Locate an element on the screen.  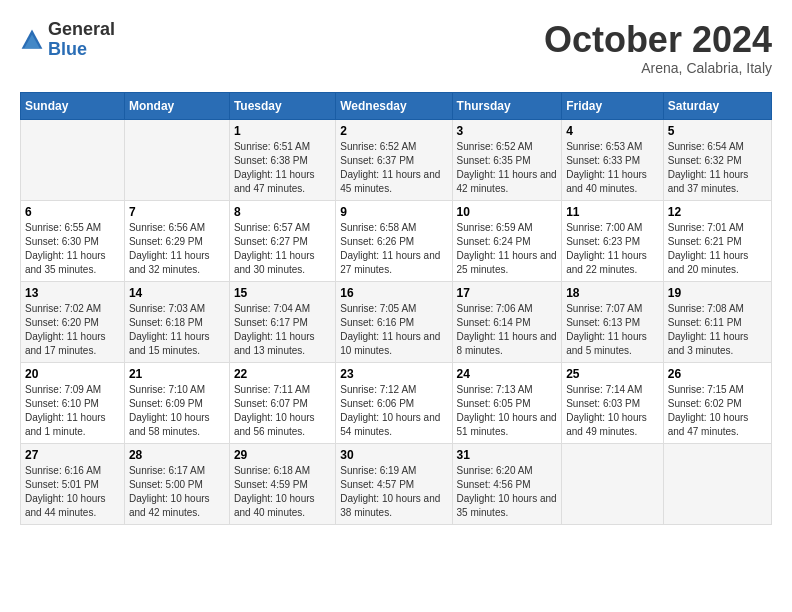
logo-blue: Blue is located at coordinates (68, 49).